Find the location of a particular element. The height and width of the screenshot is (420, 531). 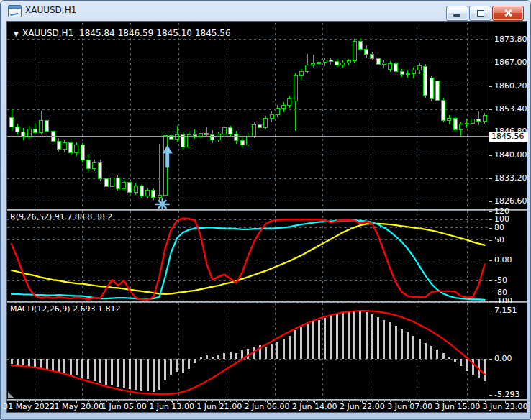

window-title: XAUUSD,H1 is located at coordinates (50, 10).